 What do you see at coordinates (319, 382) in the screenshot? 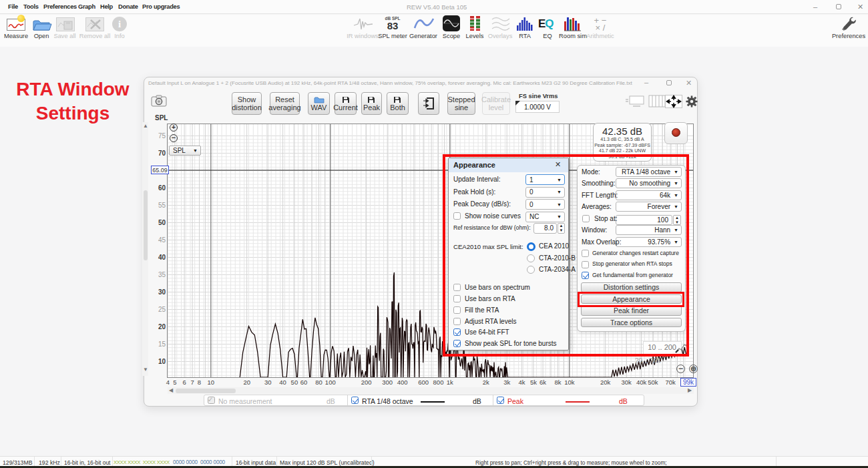
I see `svg-text: 80` at bounding box center [319, 382].